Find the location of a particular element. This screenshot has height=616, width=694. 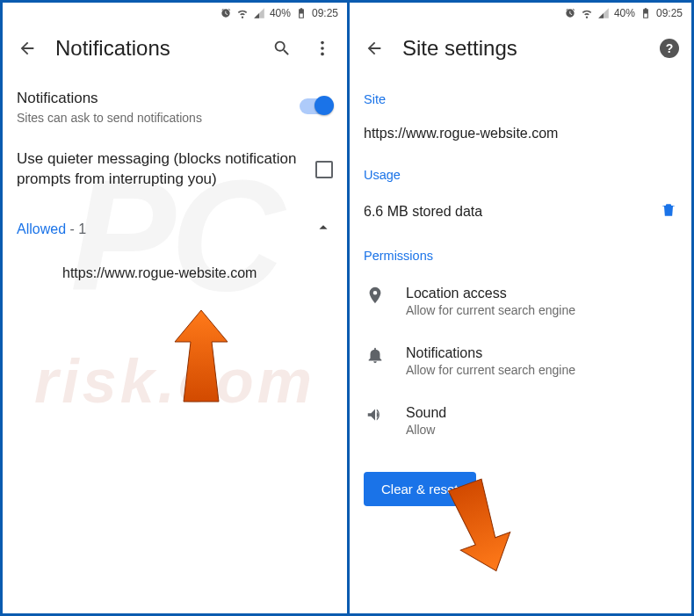

clear-reset-button: Clear & reset is located at coordinates (420, 489).